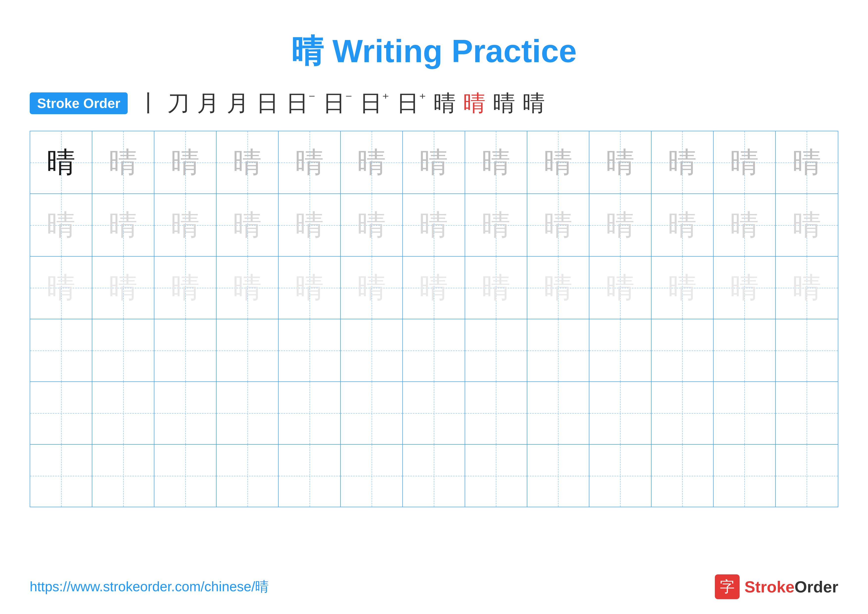 This screenshot has height=614, width=868. What do you see at coordinates (434, 163) in the screenshot?
I see `grid-row-1: 晴 晴 晴 晴 晴 晴 晴 晴 晴` at bounding box center [434, 163].